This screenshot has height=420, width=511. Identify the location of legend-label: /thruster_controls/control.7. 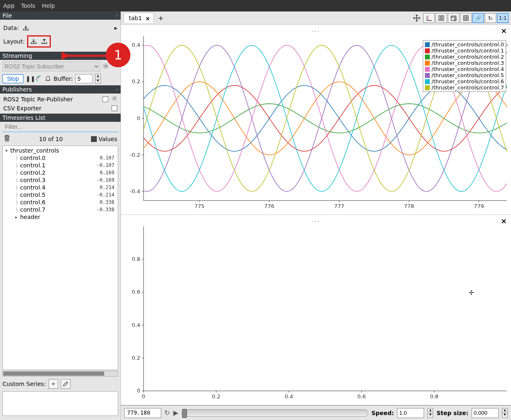
(468, 88).